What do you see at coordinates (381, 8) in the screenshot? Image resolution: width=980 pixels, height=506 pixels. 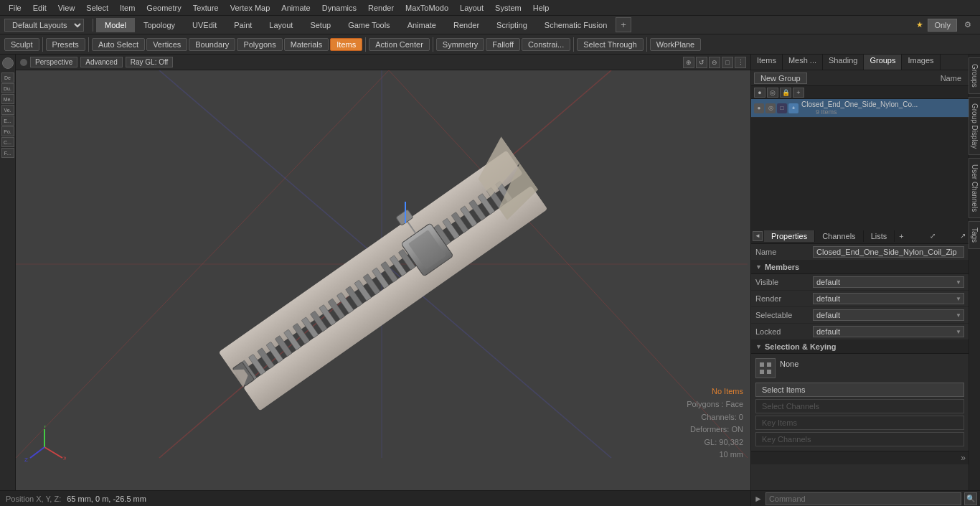 I see `menu-render: Render` at bounding box center [381, 8].